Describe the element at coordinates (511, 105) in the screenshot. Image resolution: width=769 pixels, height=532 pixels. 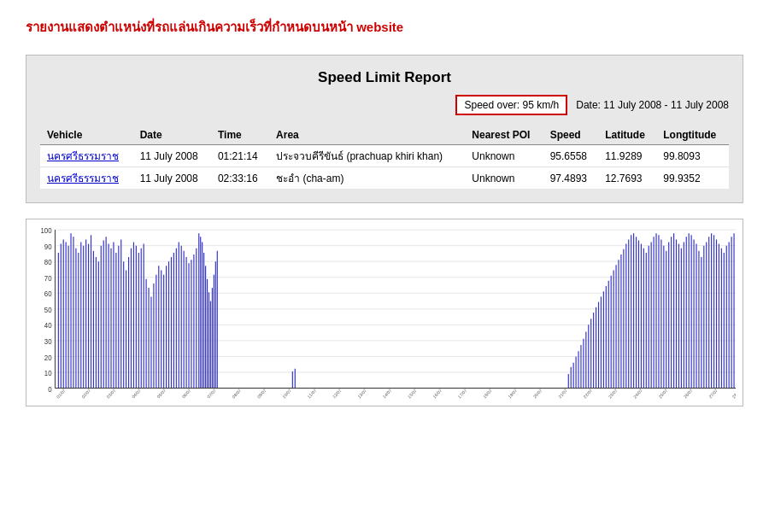
I see `speed-over-box: Speed over: 95 km/h` at that location.